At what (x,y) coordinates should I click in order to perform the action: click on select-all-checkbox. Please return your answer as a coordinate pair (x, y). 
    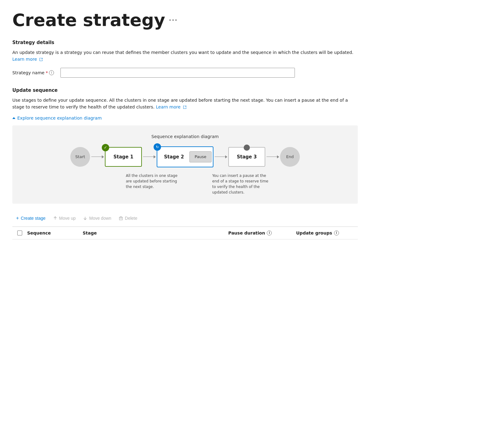
    Looking at the image, I should click on (20, 233).